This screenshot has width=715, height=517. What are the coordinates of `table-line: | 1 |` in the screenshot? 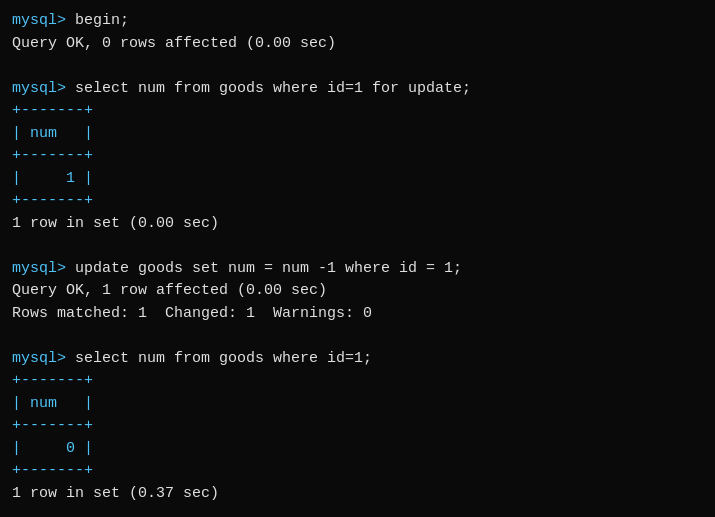 It's located at (358, 180).